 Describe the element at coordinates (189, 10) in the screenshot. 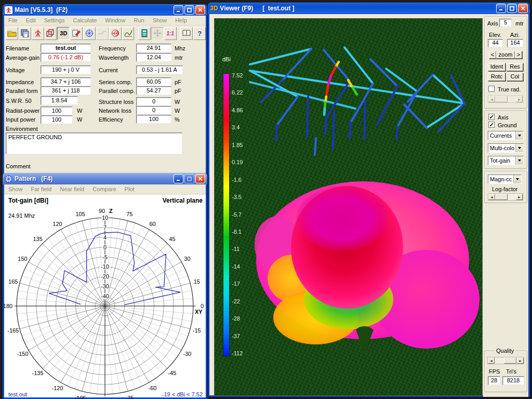

I see `maximize-button` at that location.